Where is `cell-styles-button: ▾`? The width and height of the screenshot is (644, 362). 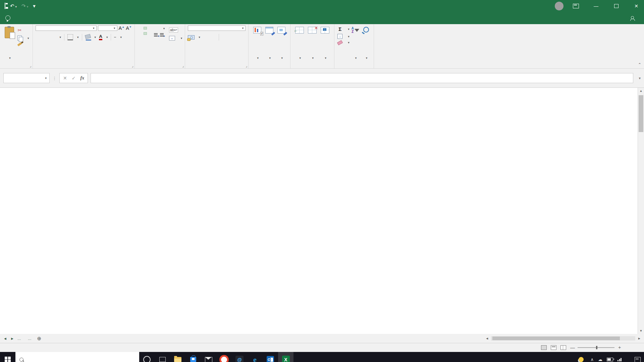
cell-styles-button: ▾ is located at coordinates (281, 44).